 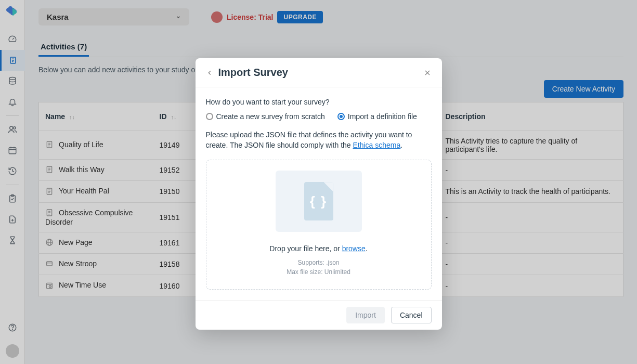 What do you see at coordinates (319, 267) in the screenshot?
I see `supports-text: Supports: .json Max file size: Unlimited` at bounding box center [319, 267].